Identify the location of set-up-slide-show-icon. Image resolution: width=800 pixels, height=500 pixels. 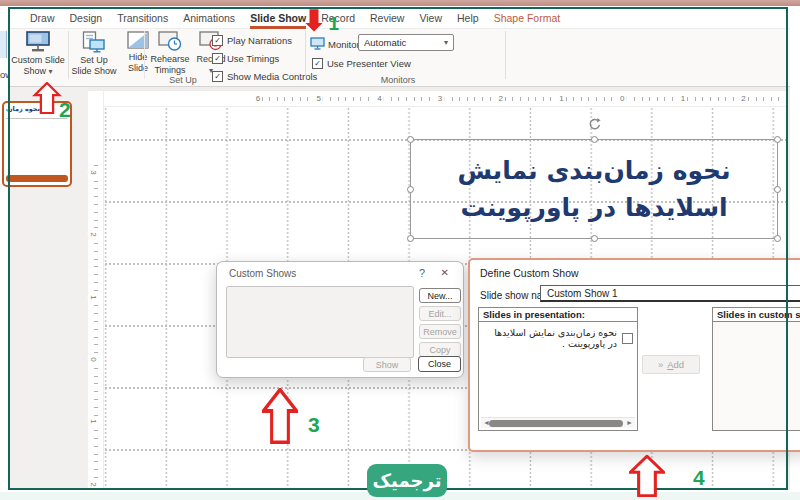
(94, 42).